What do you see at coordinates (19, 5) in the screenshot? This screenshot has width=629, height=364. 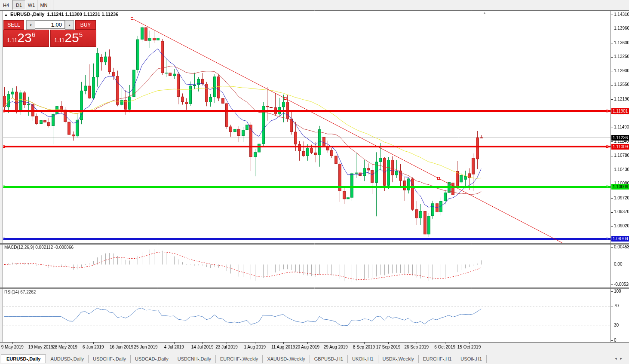 I see `timeframe-button-d1: D1` at bounding box center [19, 5].